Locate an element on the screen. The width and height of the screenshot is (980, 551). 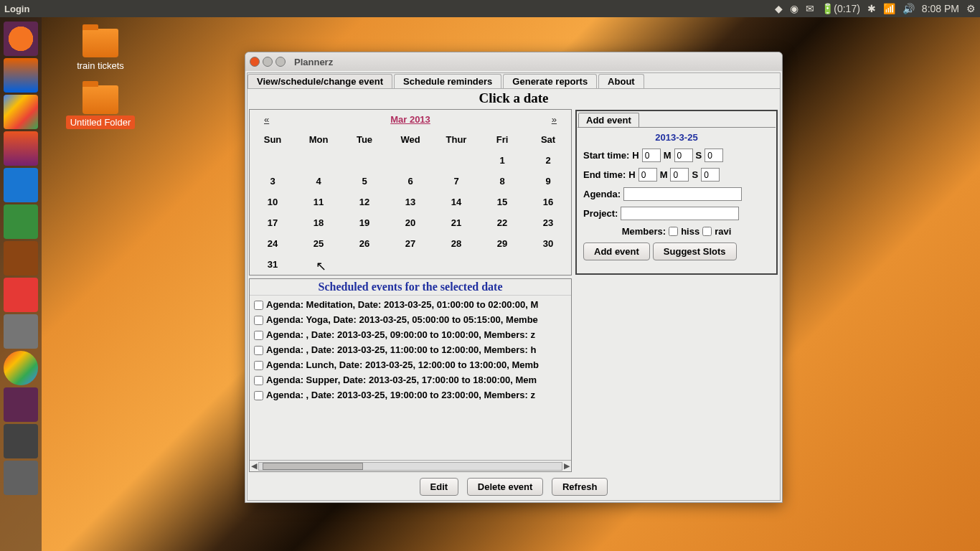
scroll-thumb is located at coordinates (313, 466).